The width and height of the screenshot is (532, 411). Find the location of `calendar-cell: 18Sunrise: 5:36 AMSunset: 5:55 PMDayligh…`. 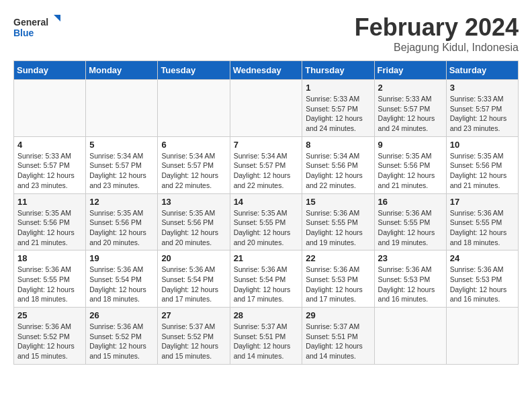

calendar-cell: 18Sunrise: 5:36 AMSunset: 5:55 PMDayligh… is located at coordinates (50, 279).